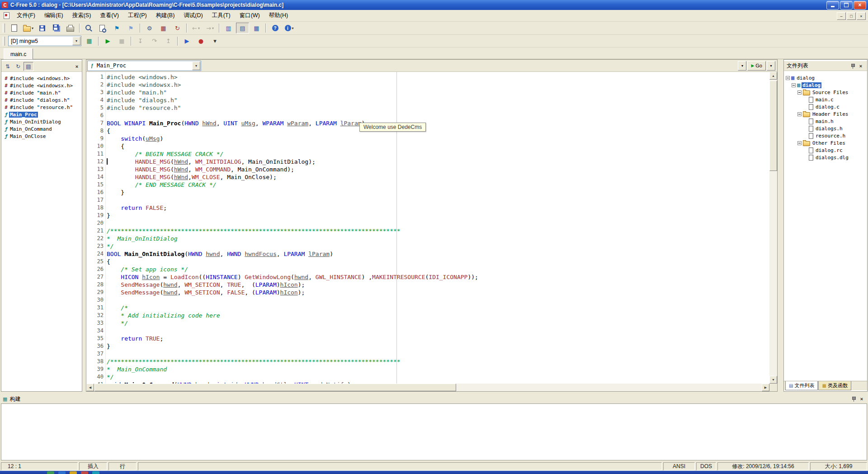  What do you see at coordinates (140, 41) in the screenshot?
I see `step-into-button: ↧` at bounding box center [140, 41].